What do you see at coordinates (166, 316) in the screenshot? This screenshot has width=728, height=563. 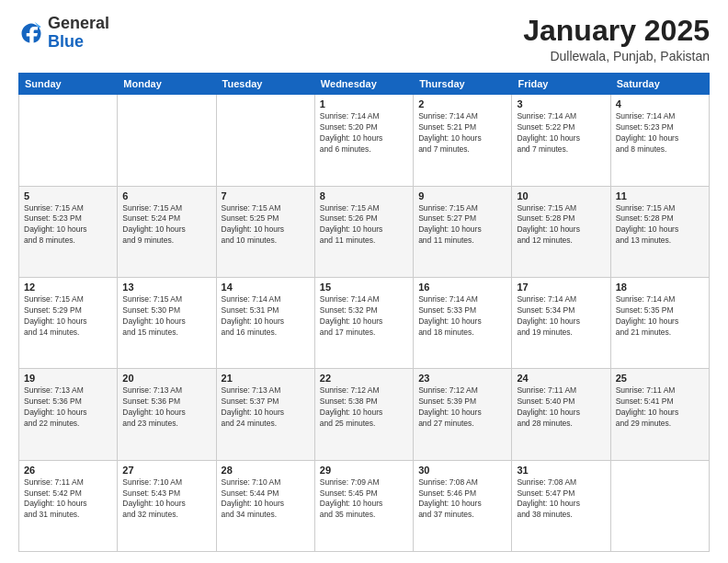 I see `day-info: Sunrise: 7:15 AMSunset: 5:30 PMDaylight:…` at bounding box center [166, 316].